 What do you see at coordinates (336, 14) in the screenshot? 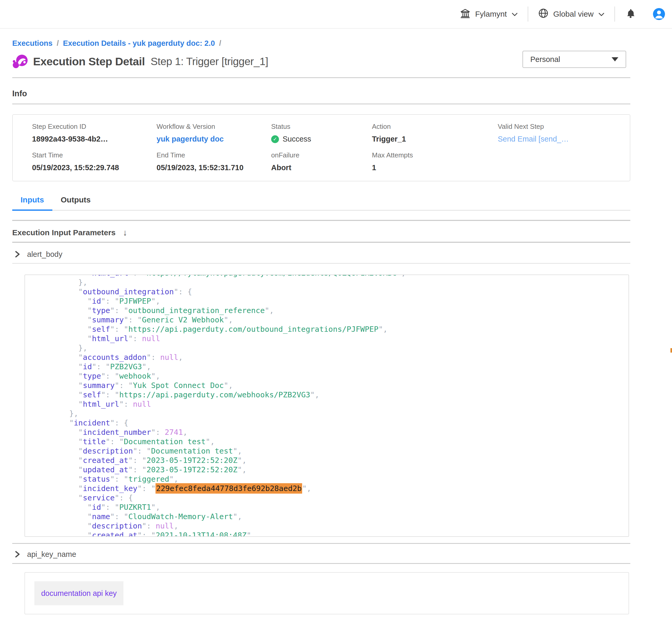
I see `top-bar: Fylamynt Global view` at bounding box center [336, 14].